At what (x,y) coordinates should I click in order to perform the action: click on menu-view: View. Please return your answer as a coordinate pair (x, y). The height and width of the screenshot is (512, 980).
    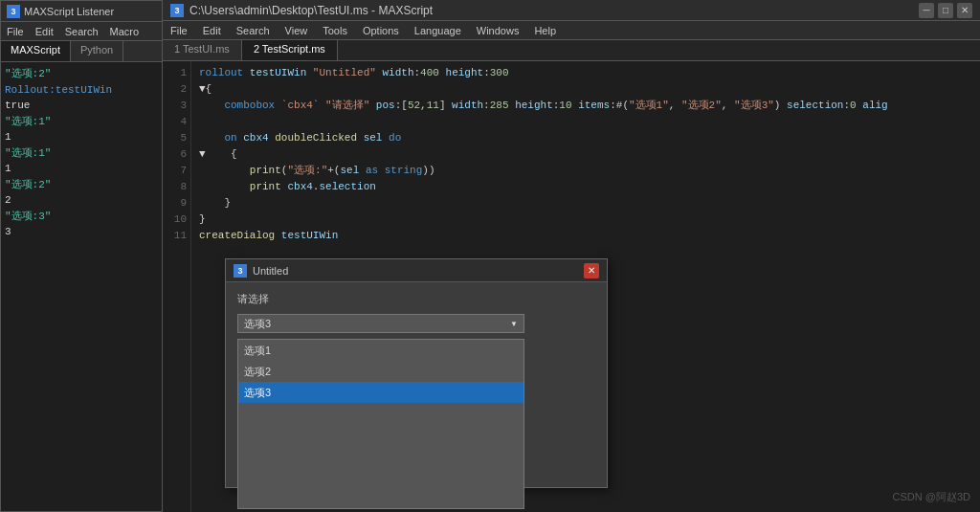
    Looking at the image, I should click on (297, 31).